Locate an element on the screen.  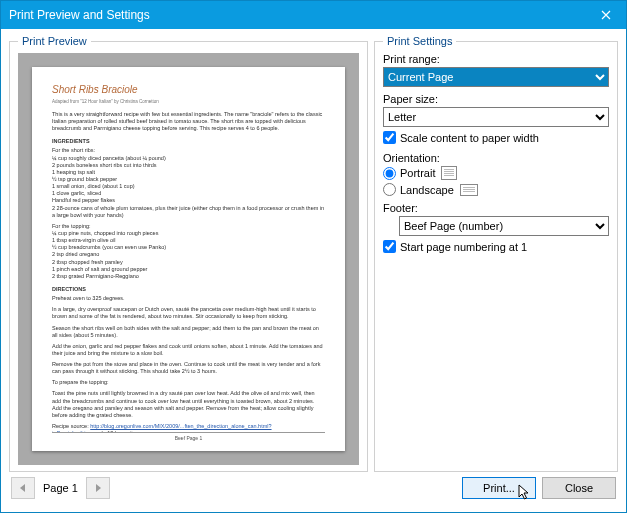
landscape-label: Landscape is located at coordinates (427, 190).